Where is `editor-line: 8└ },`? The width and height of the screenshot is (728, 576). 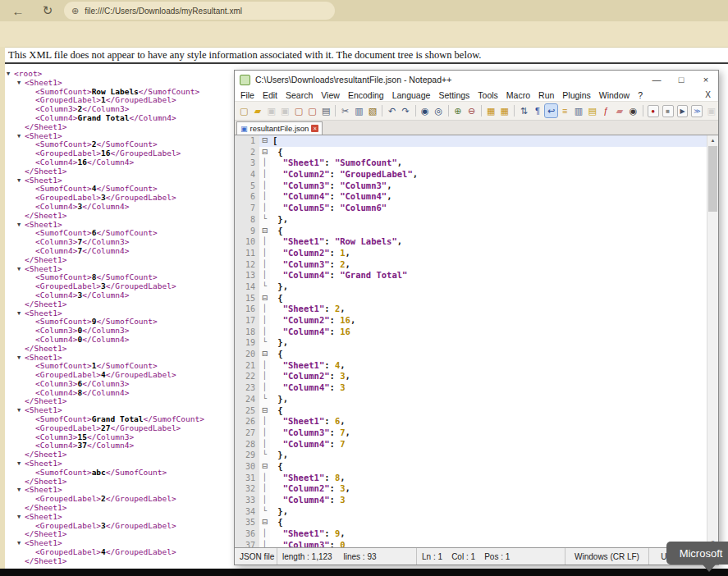 editor-line: 8└ }, is located at coordinates (476, 220).